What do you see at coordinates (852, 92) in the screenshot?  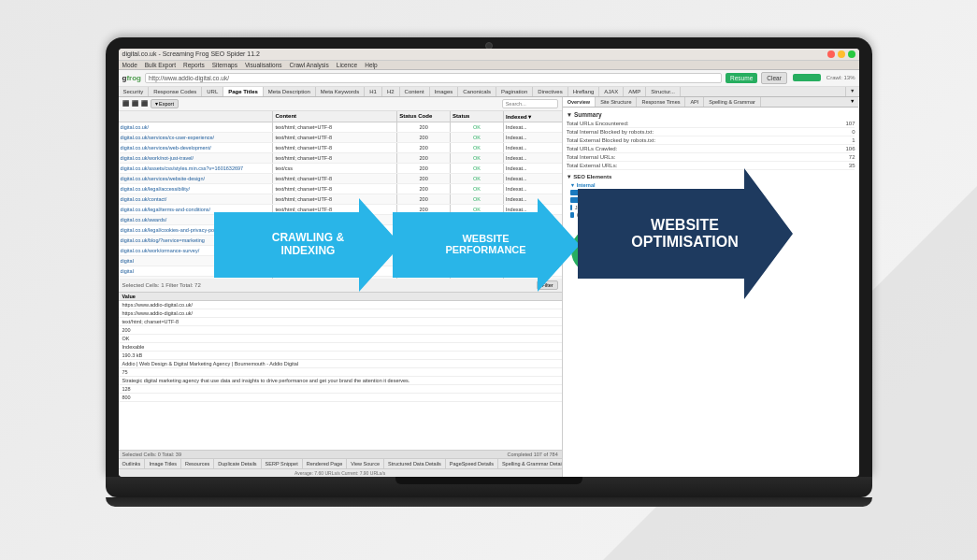 I see `dropdown-btn: ▼` at bounding box center [852, 92].